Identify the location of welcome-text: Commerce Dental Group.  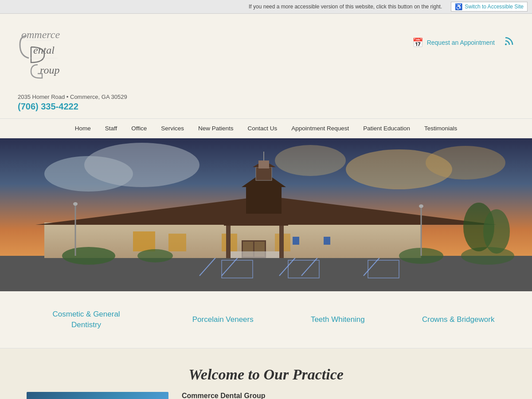
(223, 395).